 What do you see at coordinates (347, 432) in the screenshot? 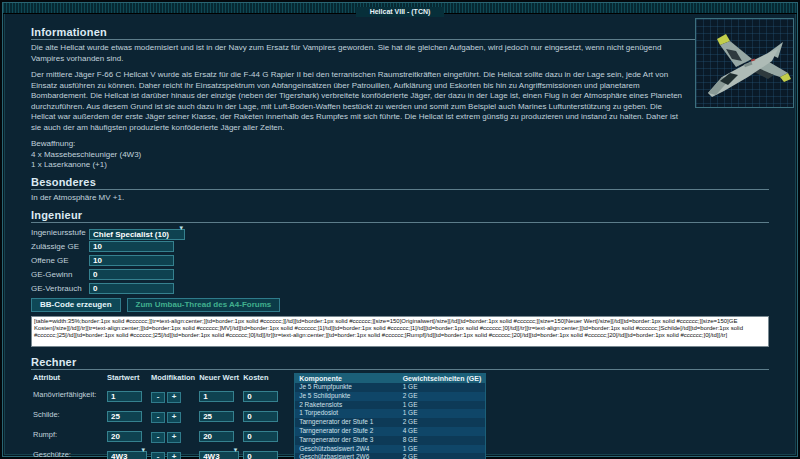
I see `komponente-name: Tarngenerator der Stufe 2` at bounding box center [347, 432].